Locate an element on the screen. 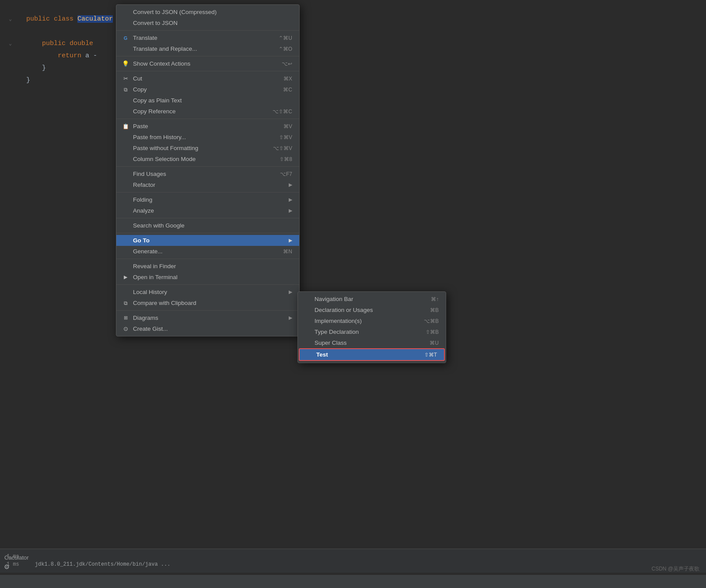 This screenshot has width=706, height=588. menu-item-show-context-actions: 💡 Show Context Actions ⌥↩ is located at coordinates (208, 64).